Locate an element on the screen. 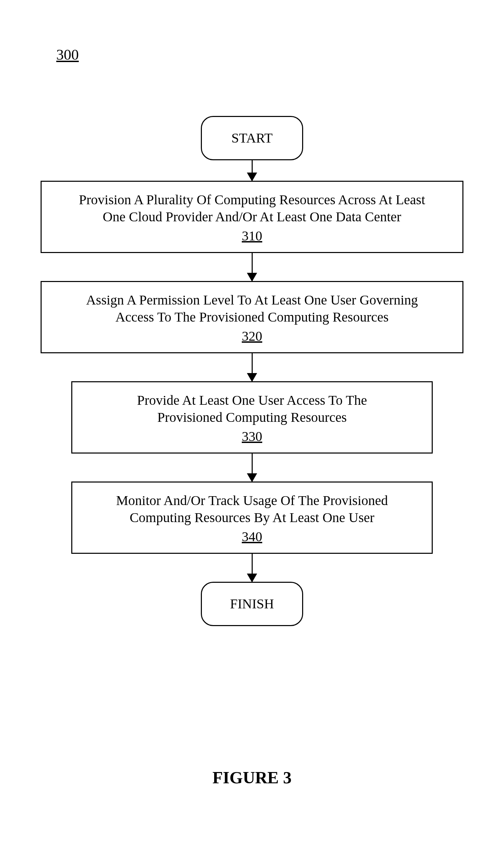 Image resolution: width=504 pixels, height=859 pixels. process-step: Monitor And/Or Track Usage Of The Provis… is located at coordinates (252, 518).